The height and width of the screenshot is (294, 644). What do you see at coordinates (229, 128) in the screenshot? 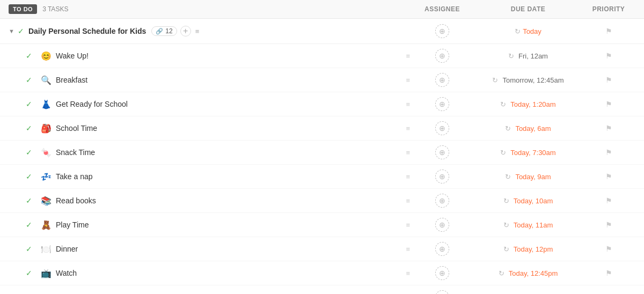
I see `task-name: School Time` at bounding box center [229, 128].